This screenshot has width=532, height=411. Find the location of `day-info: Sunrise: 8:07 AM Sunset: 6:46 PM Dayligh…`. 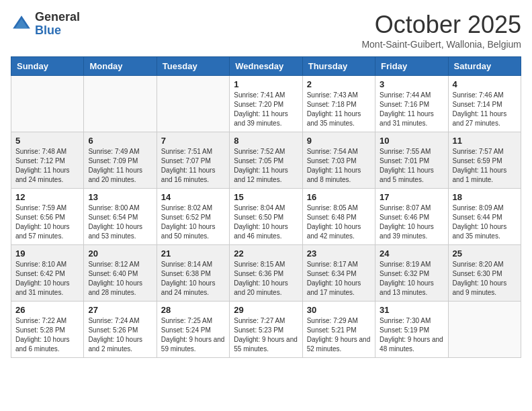

day-info: Sunrise: 8:07 AM Sunset: 6:46 PM Dayligh… is located at coordinates (411, 222).